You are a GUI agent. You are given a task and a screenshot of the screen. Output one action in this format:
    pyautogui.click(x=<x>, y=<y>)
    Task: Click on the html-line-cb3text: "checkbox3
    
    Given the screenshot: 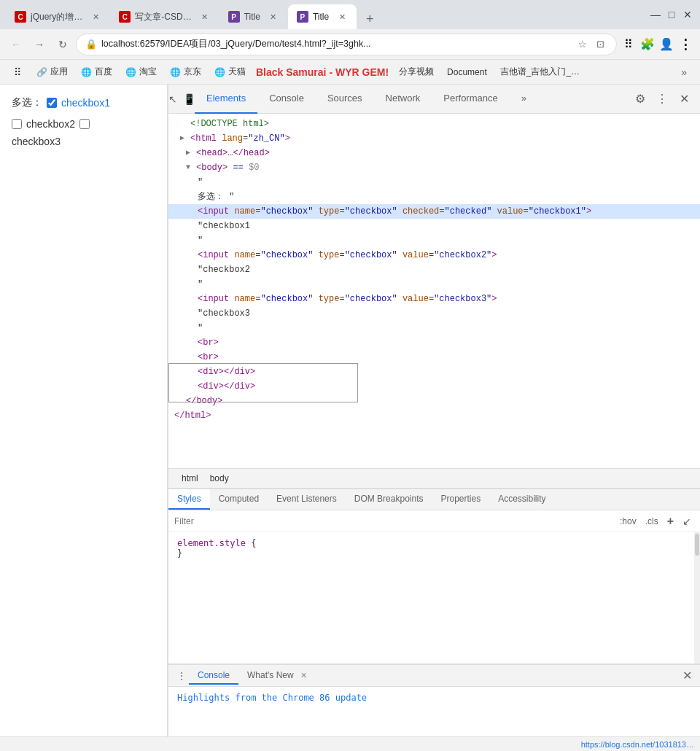 What is the action you would take?
    pyautogui.click(x=435, y=314)
    